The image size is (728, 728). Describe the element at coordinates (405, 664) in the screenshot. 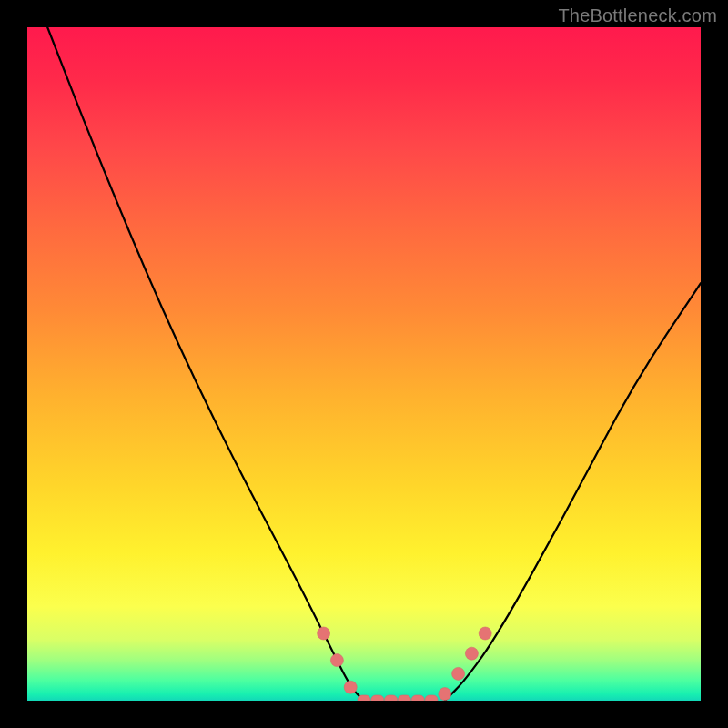

I see `marker-beads` at that location.